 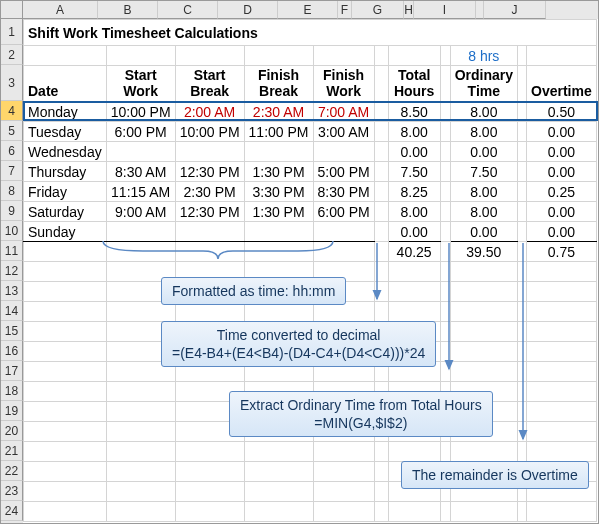 I want to click on row-header-15: 15, so click(x=12, y=331).